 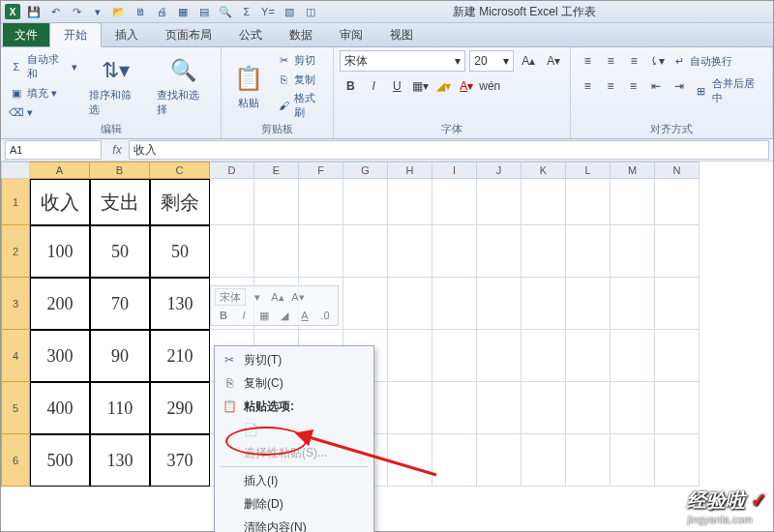 What do you see at coordinates (60, 251) in the screenshot?
I see `cell-A2: 100` at bounding box center [60, 251].